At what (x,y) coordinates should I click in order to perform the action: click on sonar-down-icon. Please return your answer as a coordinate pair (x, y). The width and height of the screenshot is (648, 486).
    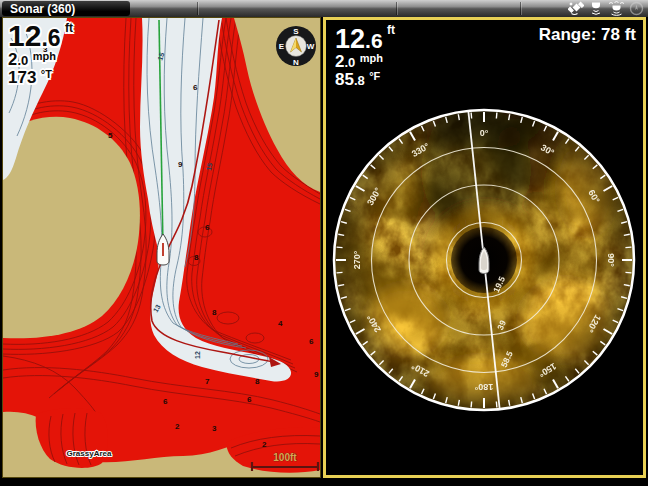
    Looking at the image, I should click on (596, 8).